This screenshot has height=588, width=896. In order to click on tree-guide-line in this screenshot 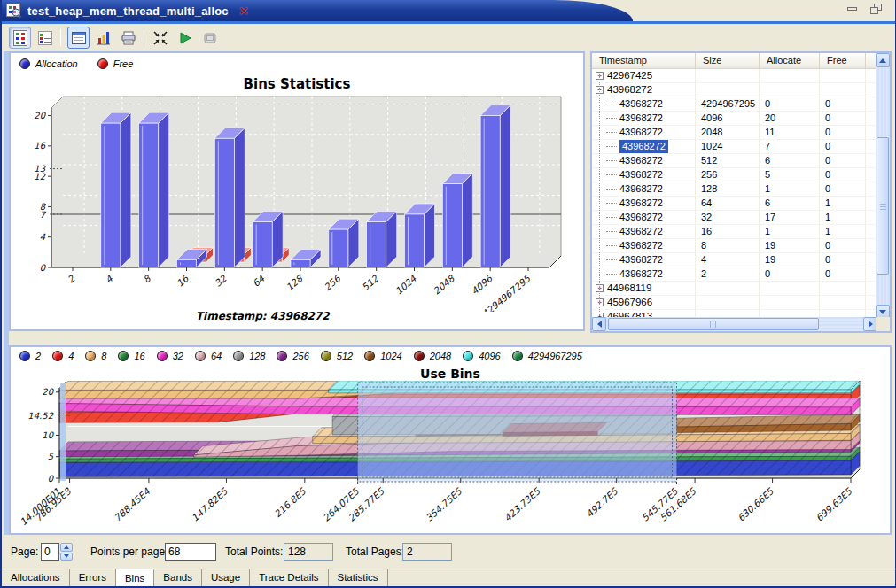, I will do `click(599, 195)`.